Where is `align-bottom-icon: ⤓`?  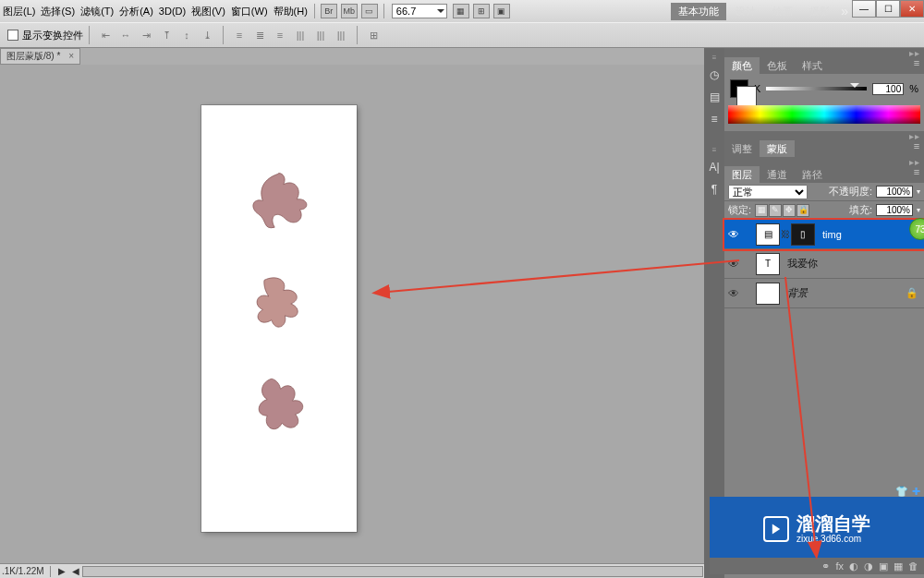 align-bottom-icon: ⤓ is located at coordinates (207, 35).